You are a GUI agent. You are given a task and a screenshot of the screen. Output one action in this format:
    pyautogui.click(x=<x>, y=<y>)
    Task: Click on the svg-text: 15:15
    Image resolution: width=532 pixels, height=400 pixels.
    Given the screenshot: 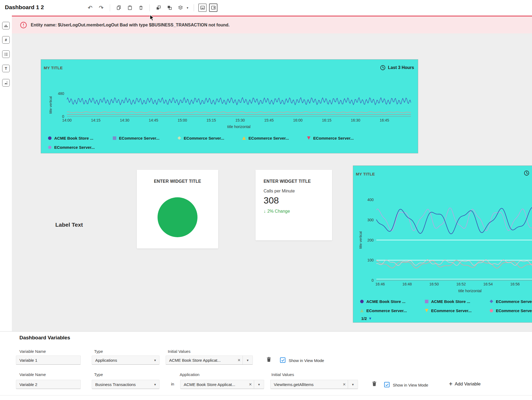 What is the action you would take?
    pyautogui.click(x=211, y=120)
    